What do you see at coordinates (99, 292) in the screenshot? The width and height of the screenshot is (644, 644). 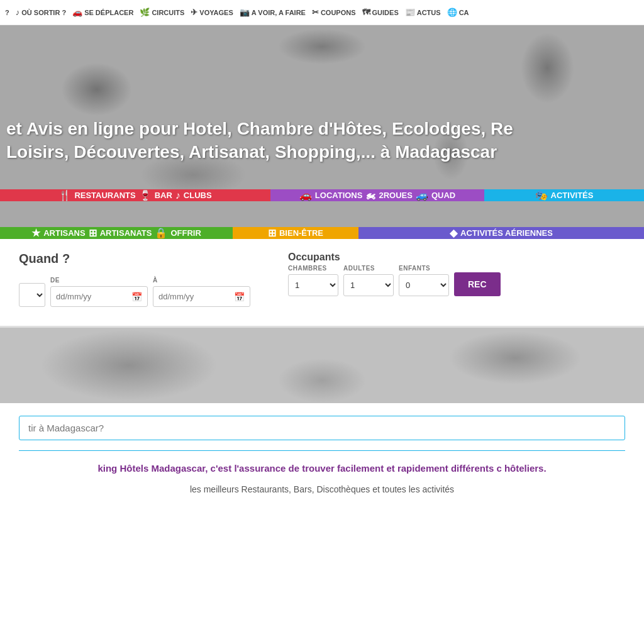 I see `de-date-group: DE 📅` at bounding box center [99, 292].